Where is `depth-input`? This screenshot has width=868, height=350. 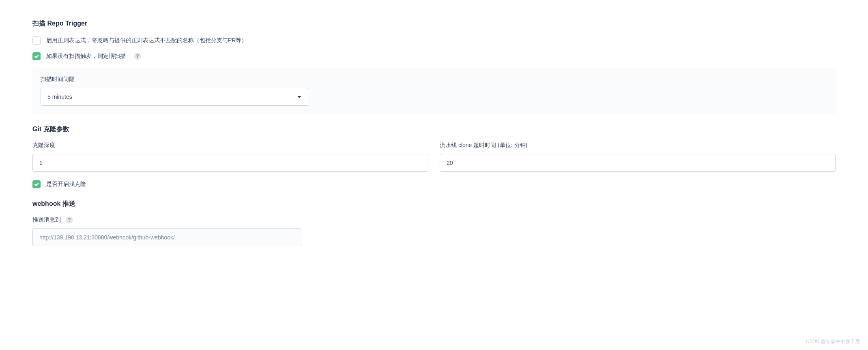
depth-input is located at coordinates (230, 163).